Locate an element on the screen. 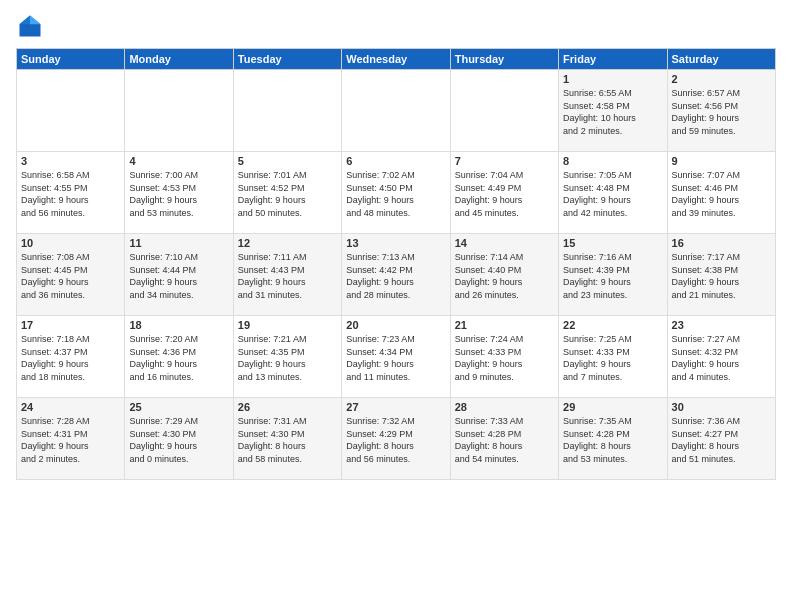 The width and height of the screenshot is (792, 612). day-info: Sunrise: 7:05 AM Sunset: 4:48 PM Dayligh… is located at coordinates (612, 194).